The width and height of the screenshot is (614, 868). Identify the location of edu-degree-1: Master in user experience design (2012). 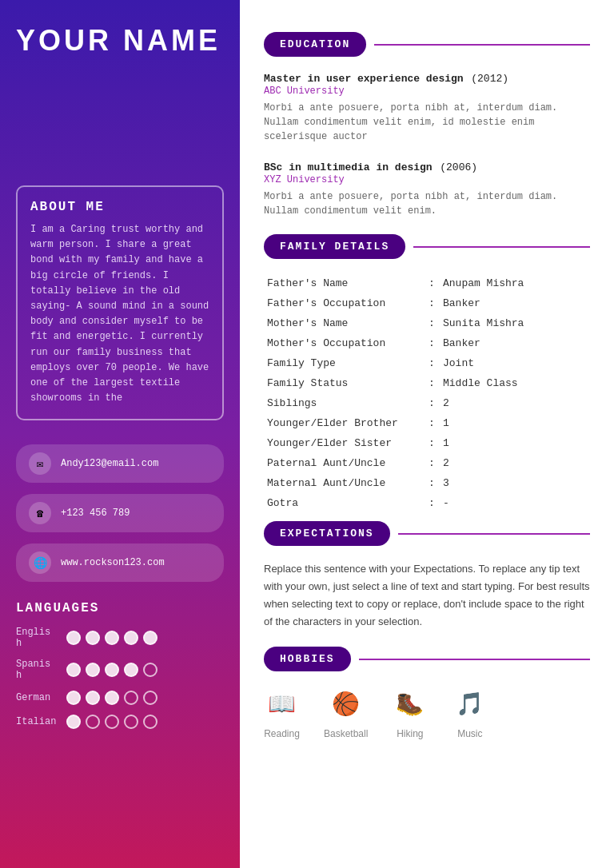
(427, 78).